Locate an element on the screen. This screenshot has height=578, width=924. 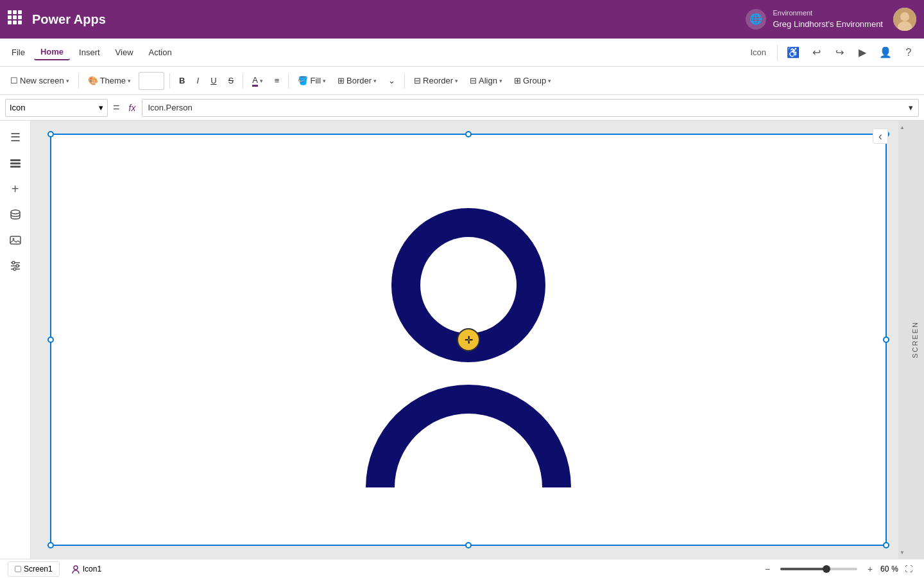
reorder-button: ⊟ Reorder ▾ is located at coordinates (436, 81).